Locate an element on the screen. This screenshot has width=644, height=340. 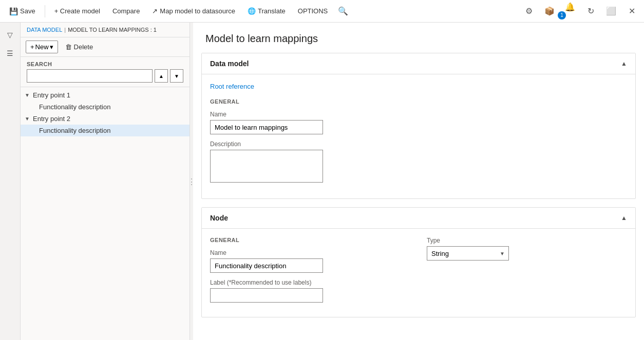
node-section-title: Node is located at coordinates (219, 218).